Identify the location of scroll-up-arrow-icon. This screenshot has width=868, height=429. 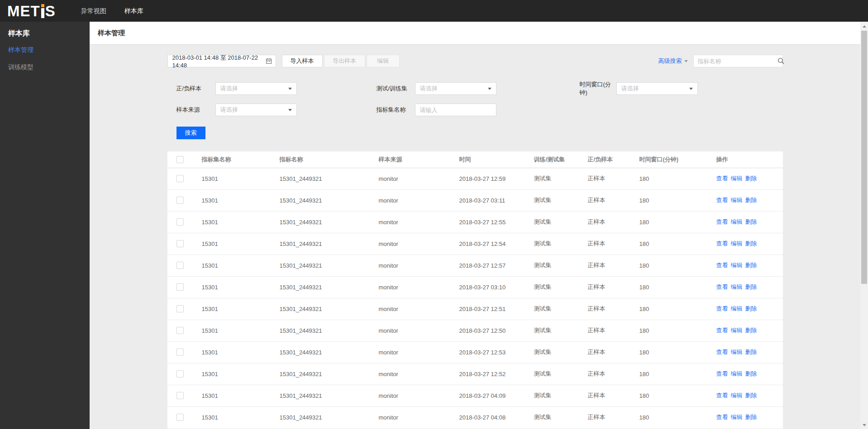
(864, 26).